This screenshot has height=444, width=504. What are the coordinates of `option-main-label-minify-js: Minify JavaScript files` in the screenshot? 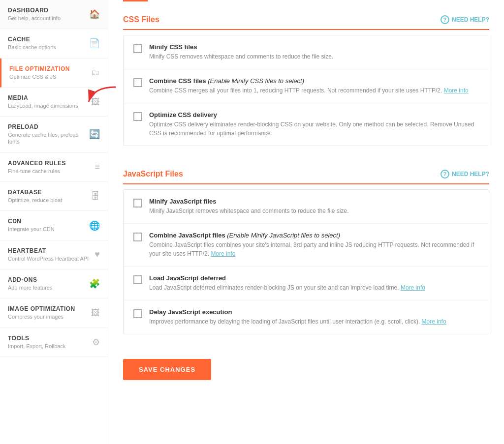 It's located at (249, 202).